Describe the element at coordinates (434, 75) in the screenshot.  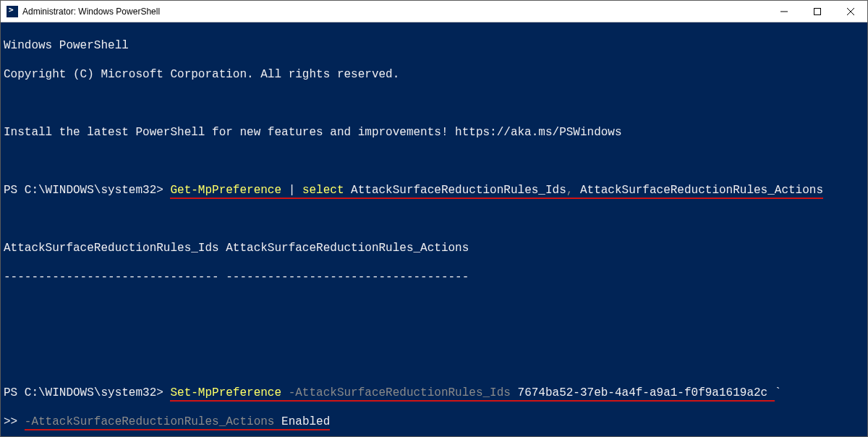
I see `banner-line: Copyright (C) Microsoft Corporation. All…` at that location.